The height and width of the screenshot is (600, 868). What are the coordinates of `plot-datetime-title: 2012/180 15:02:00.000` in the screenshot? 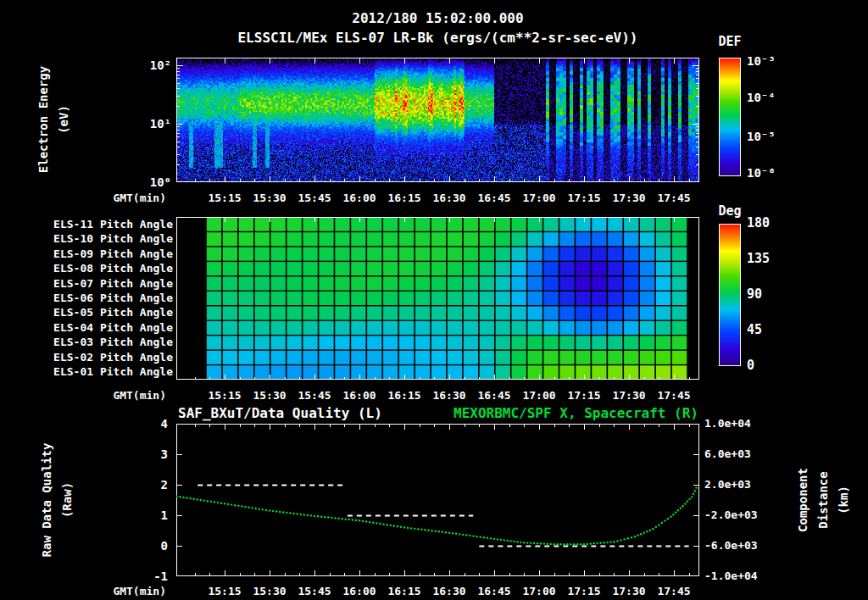 It's located at (437, 19).